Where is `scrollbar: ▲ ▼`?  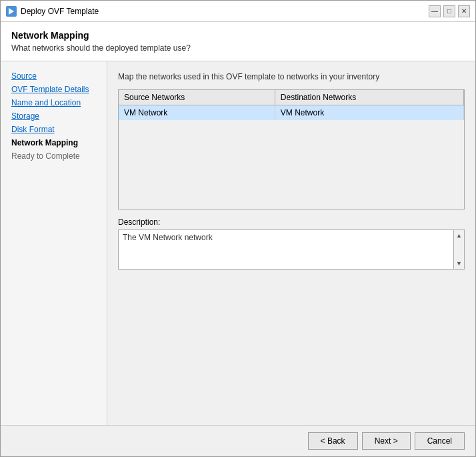
scrollbar: ▲ ▼ is located at coordinates (459, 250).